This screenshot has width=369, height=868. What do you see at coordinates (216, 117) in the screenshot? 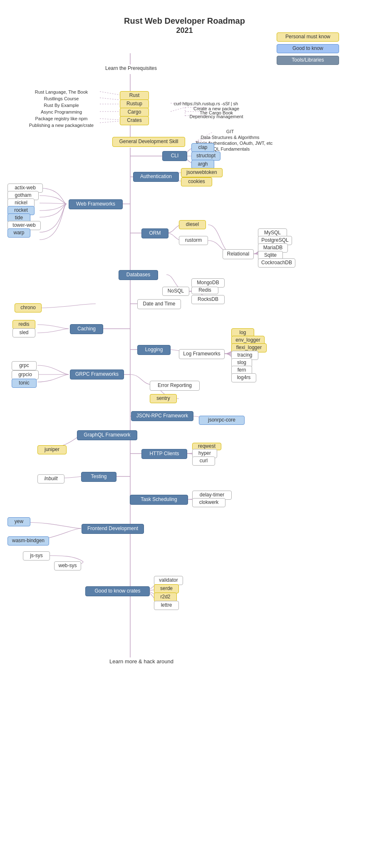
I see `cargo-deps: Dependency management` at bounding box center [216, 117].